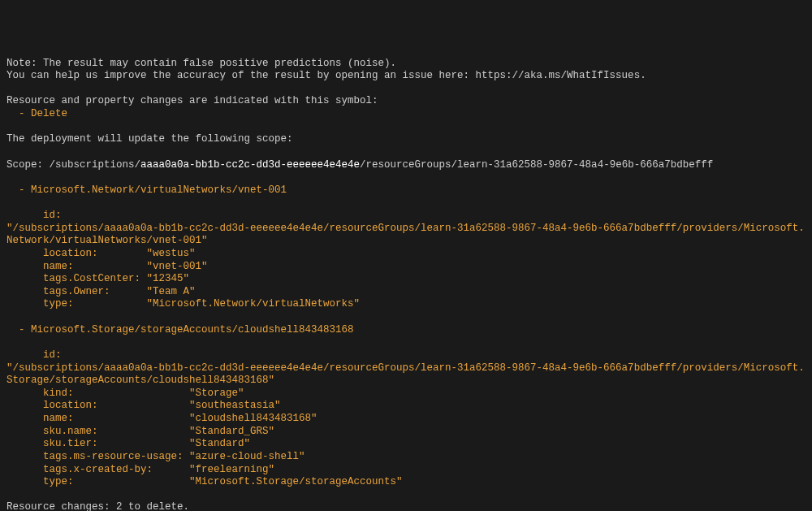  Describe the element at coordinates (192, 101) in the screenshot. I see `changes-header: Resource and property changes are indica…` at that location.